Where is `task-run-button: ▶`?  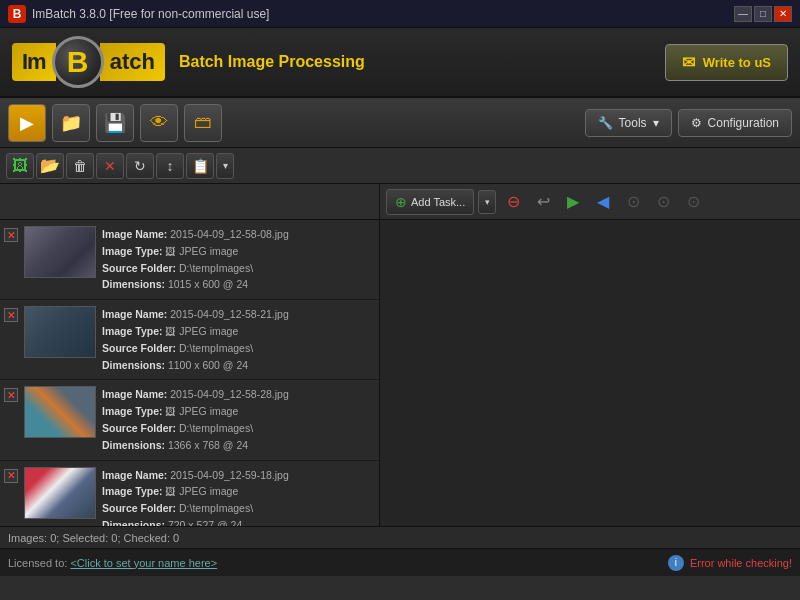 task-run-button: ▶ is located at coordinates (573, 202).